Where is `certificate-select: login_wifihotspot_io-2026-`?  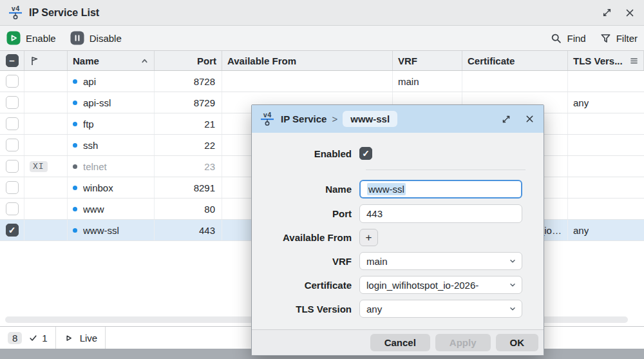 certificate-select: login_wifihotspot_io-2026- is located at coordinates (440, 285).